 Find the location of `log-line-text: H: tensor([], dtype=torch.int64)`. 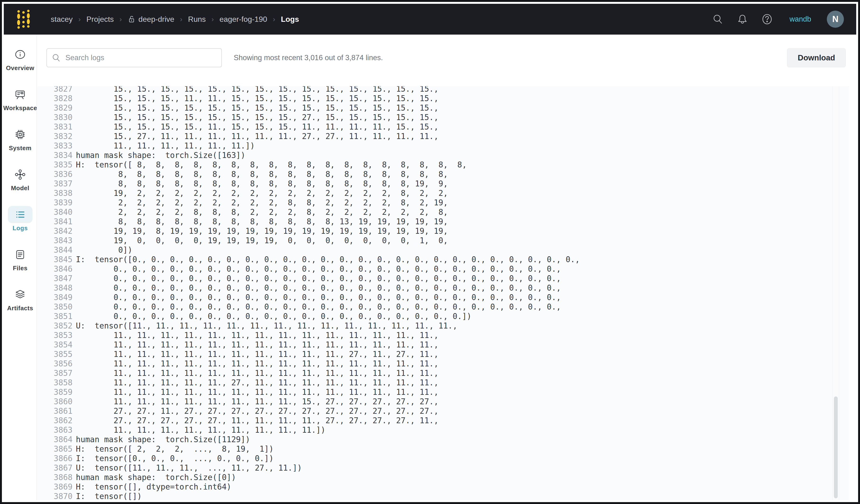

log-line-text: H: tensor([], dtype=torch.int64) is located at coordinates (154, 487).